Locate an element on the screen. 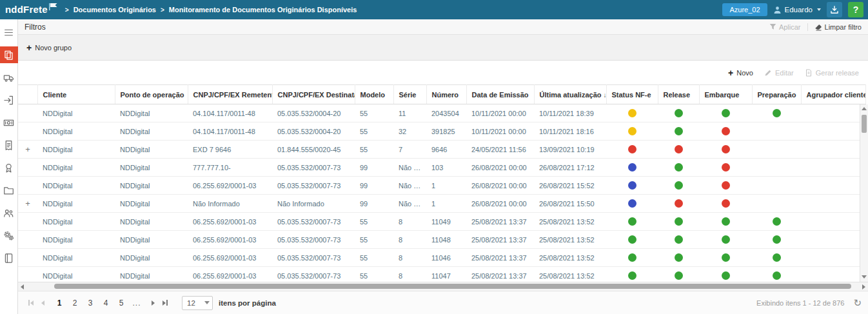 The height and width of the screenshot is (314, 868). sidebar-item-badge is located at coordinates (9, 168).